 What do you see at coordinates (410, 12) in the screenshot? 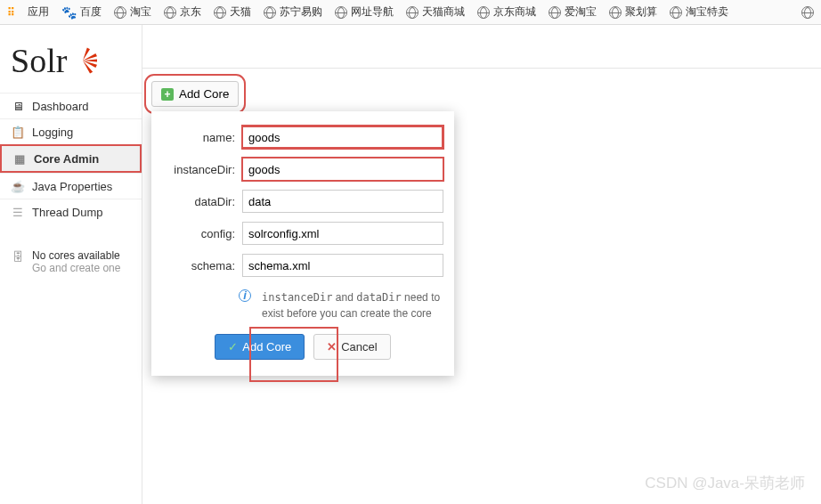
I see `bookmarks-bar: ⠿ 应用 🐾百度 淘宝 京东 天猫 苏宁易购 网址导航 天猫商城 京东商城 爱淘…` at bounding box center [410, 12].